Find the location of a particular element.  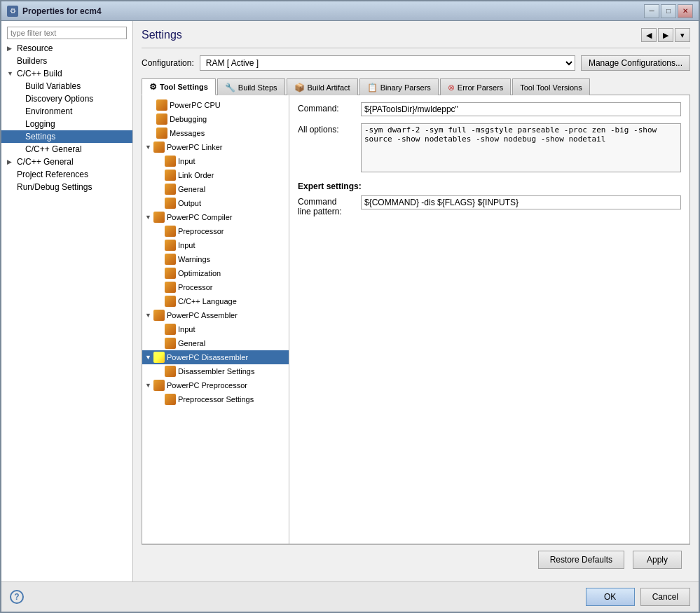

sidebar-item-run-debug: Run/Debug Settings is located at coordinates (67, 187).